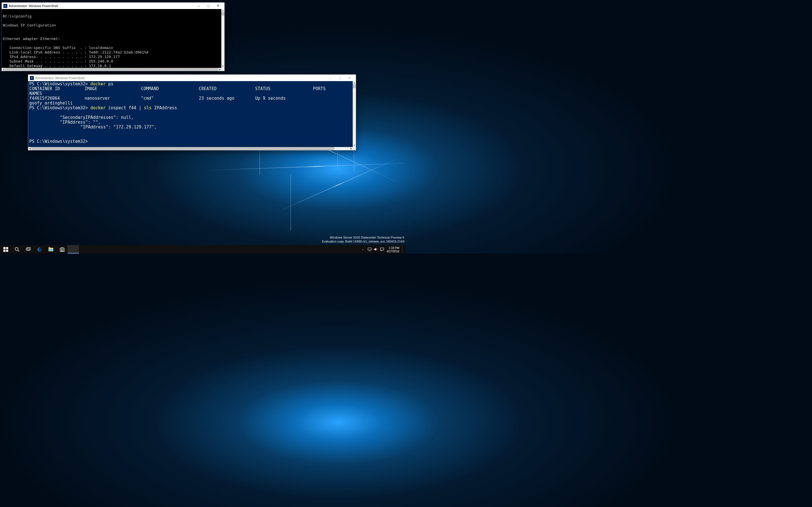  Describe the element at coordinates (363, 239) in the screenshot. I see `desktop-watermark: Windows Server 2016 Datacenter Technical…` at that location.